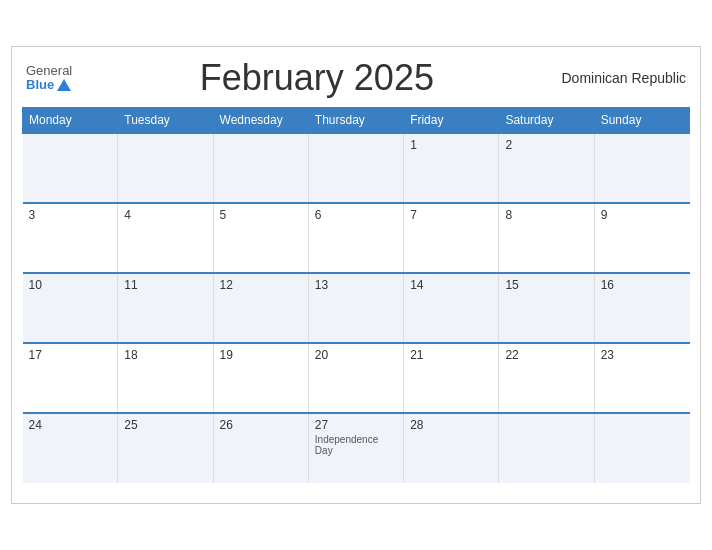  I want to click on day-number: 27, so click(356, 425).